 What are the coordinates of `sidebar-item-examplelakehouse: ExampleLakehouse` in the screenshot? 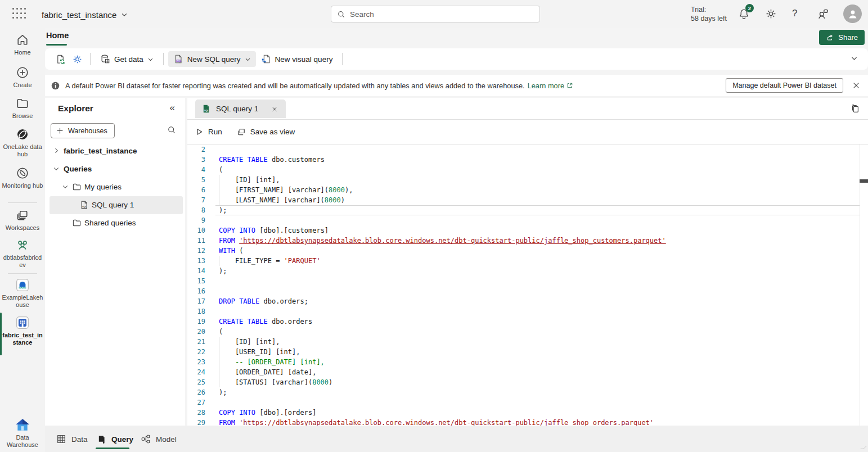 It's located at (23, 293).